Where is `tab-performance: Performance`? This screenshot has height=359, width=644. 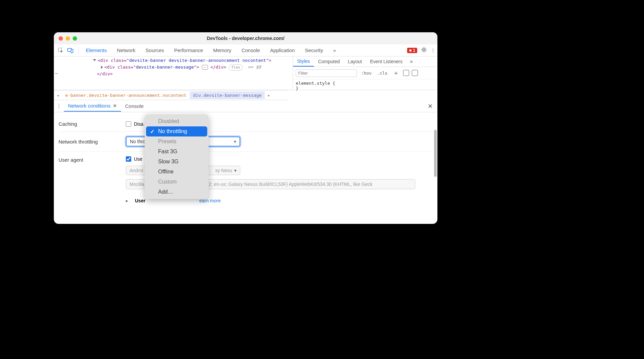 tab-performance: Performance is located at coordinates (189, 50).